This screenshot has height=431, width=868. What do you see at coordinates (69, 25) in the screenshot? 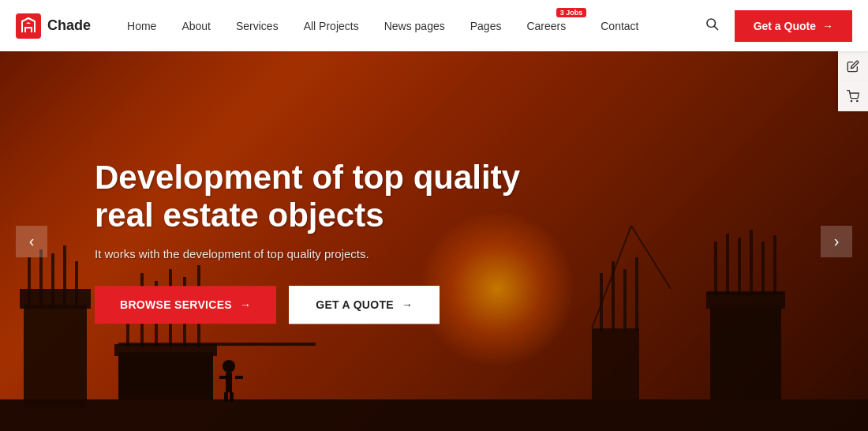
I see `logo-text: Chade` at bounding box center [69, 25].